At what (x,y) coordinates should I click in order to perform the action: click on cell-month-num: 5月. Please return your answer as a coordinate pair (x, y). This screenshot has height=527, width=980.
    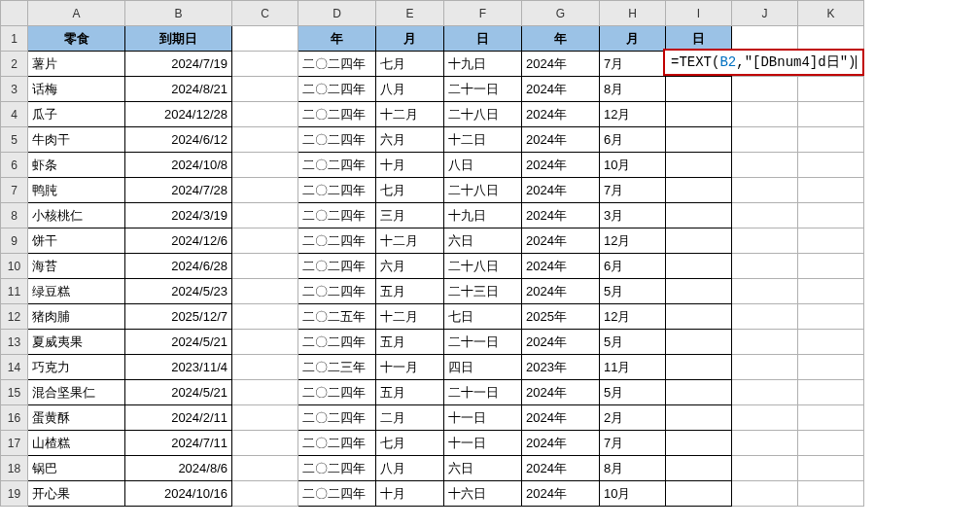
    Looking at the image, I should click on (633, 292).